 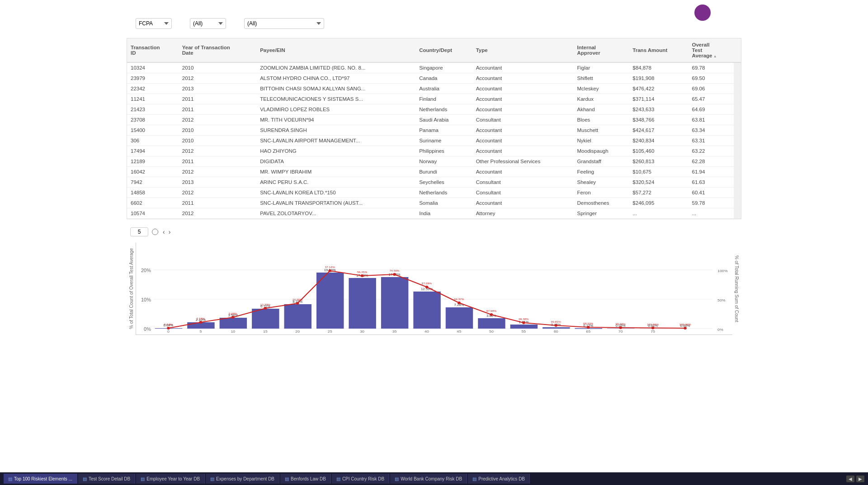 What do you see at coordinates (336, 89) in the screenshot?
I see `cell-payee: BITTOHIN CHASI SOMAJ KALLYAN SANG...` at bounding box center [336, 89].